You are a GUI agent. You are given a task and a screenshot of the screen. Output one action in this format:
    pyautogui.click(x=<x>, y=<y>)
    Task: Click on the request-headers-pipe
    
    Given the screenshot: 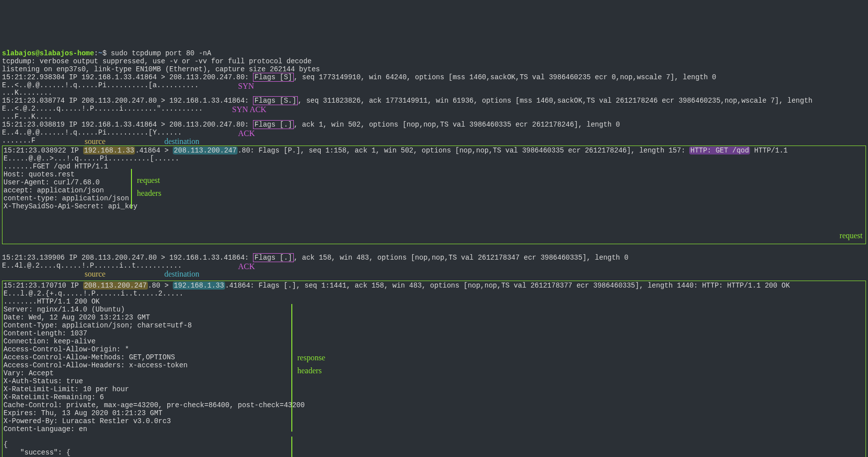 What is the action you would take?
    pyautogui.click(x=131, y=189)
    